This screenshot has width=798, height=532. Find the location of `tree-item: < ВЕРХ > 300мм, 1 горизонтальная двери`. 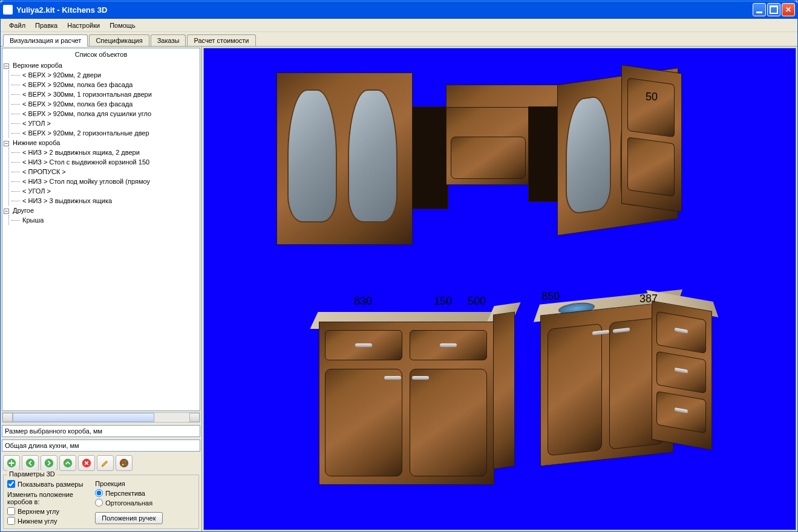

tree-item: < ВЕРХ > 300мм, 1 горизонтальная двери is located at coordinates (105, 94).